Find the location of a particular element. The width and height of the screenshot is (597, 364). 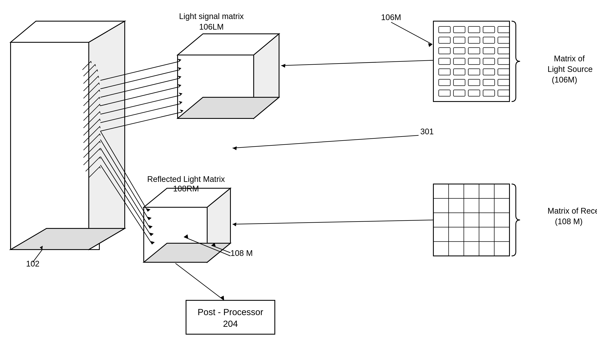

matrix-light-source-line2: Light Source is located at coordinates (570, 69).